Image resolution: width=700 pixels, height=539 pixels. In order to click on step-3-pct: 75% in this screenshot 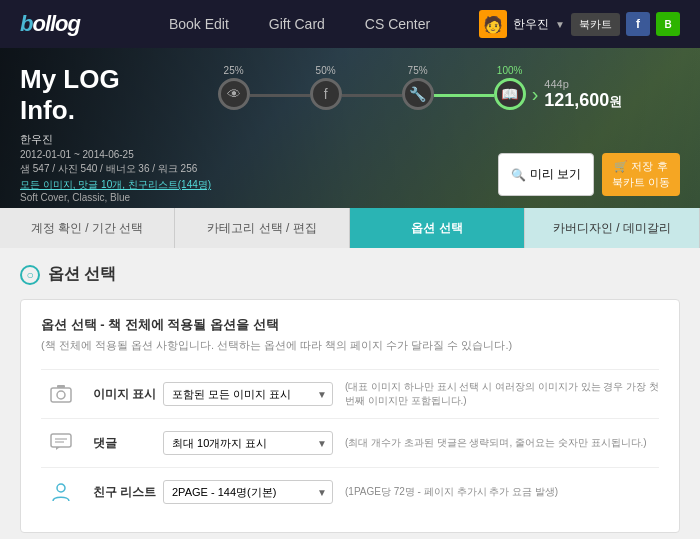, I will do `click(418, 70)`.